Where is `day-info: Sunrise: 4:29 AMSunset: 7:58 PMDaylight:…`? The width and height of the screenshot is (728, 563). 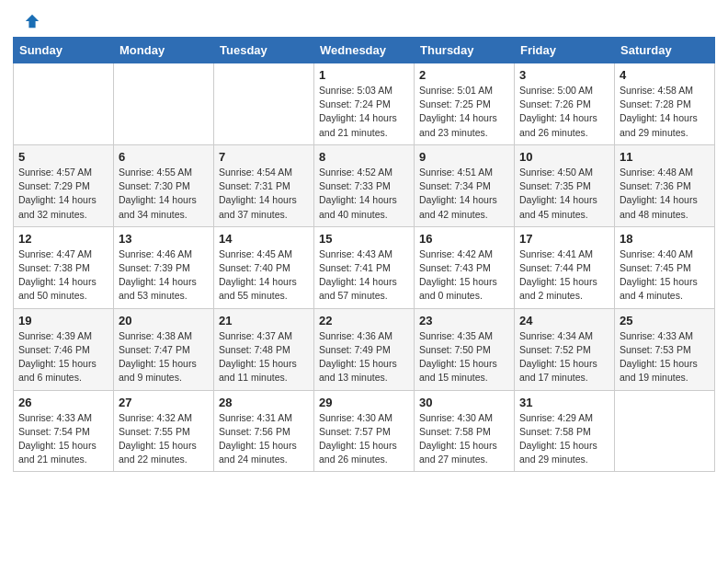
day-info: Sunrise: 4:29 AMSunset: 7:58 PMDaylight:… is located at coordinates (564, 440).